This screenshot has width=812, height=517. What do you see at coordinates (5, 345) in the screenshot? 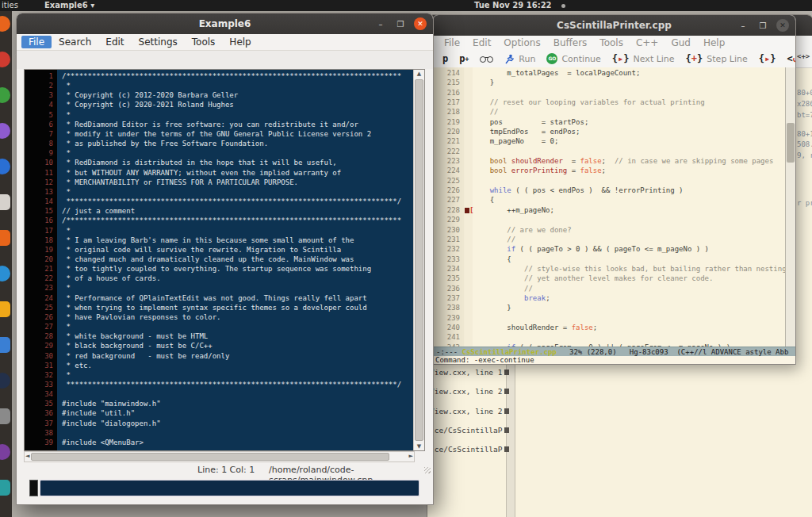
I see `blue-plus-app-icon` at bounding box center [5, 345].